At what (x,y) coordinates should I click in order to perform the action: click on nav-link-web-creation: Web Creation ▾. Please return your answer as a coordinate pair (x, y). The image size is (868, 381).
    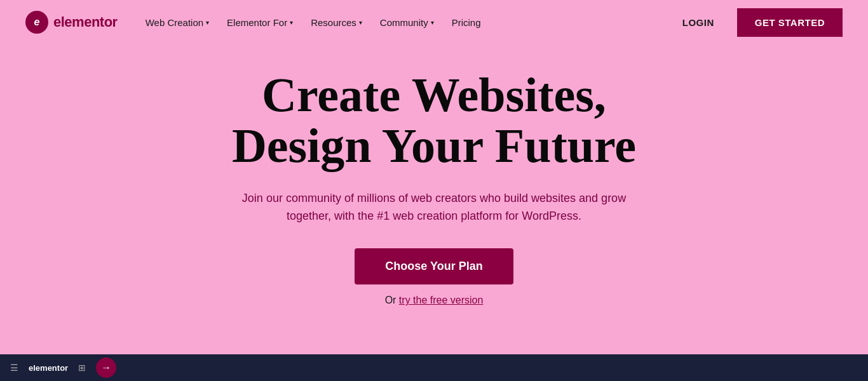
    Looking at the image, I should click on (177, 23).